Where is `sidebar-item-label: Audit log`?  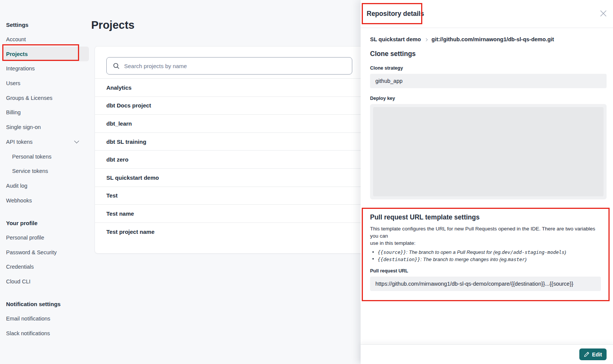 sidebar-item-label: Audit log is located at coordinates (17, 186).